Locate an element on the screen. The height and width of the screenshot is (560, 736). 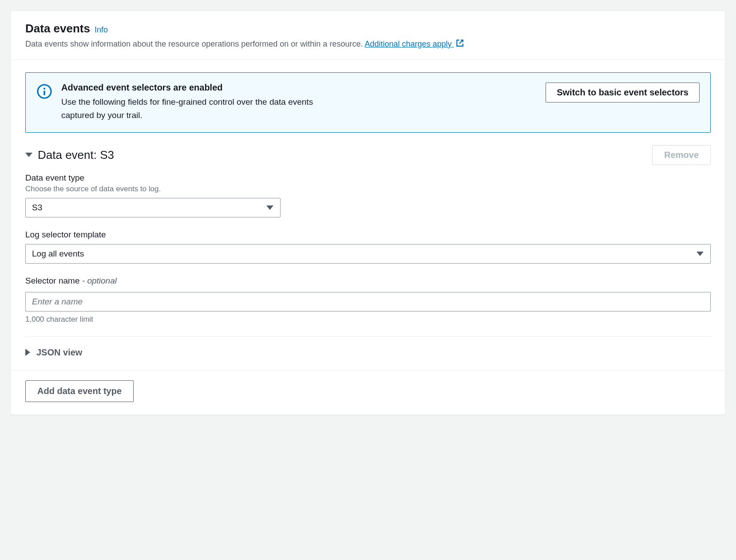
alert-title: Advanced event selectors are enabled is located at coordinates (299, 88).